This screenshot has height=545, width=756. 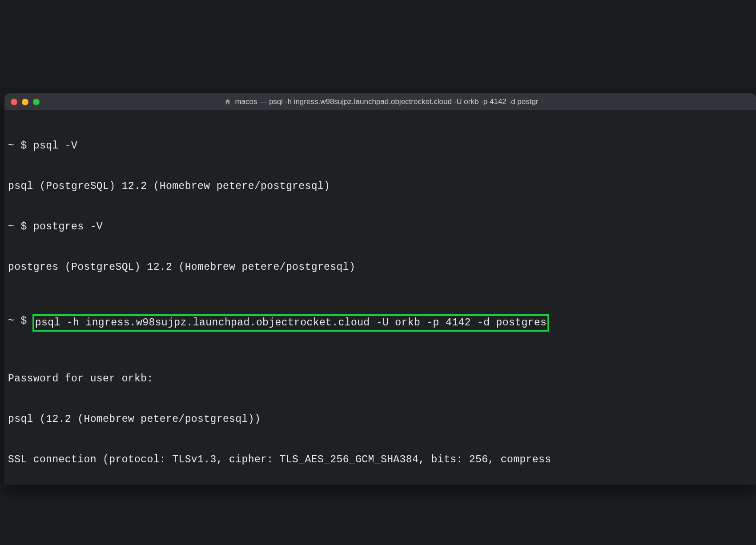 What do you see at coordinates (36, 102) in the screenshot?
I see `zoom-window-button` at bounding box center [36, 102].